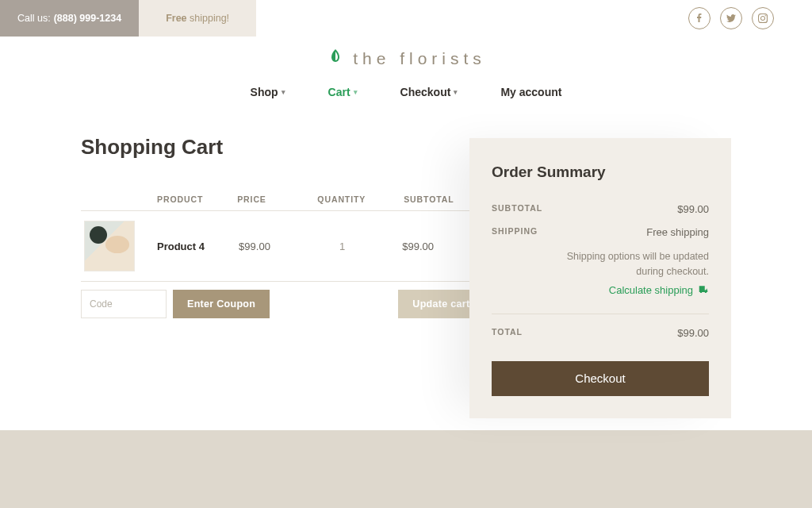 This screenshot has height=508, width=812. I want to click on logo: the florists, so click(406, 59).